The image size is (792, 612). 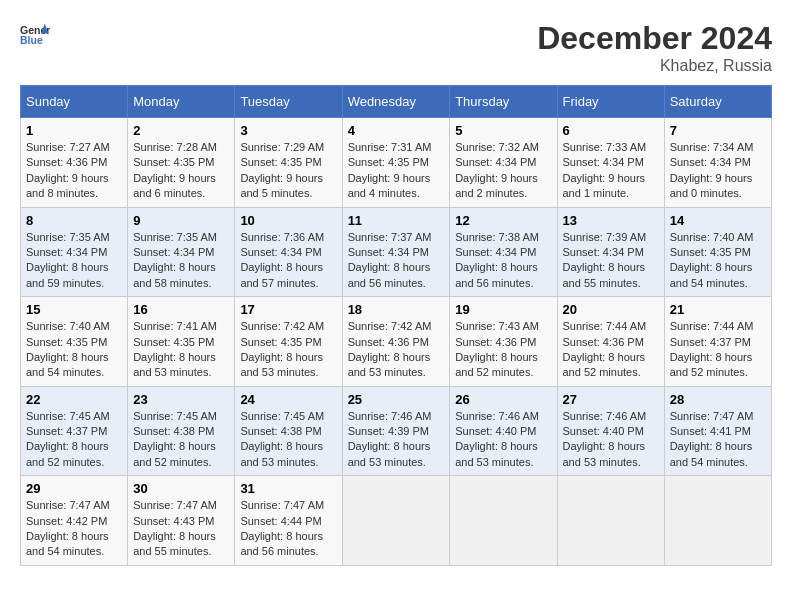 I want to click on sunrise-time: 7:38 AM, so click(x=519, y=237).